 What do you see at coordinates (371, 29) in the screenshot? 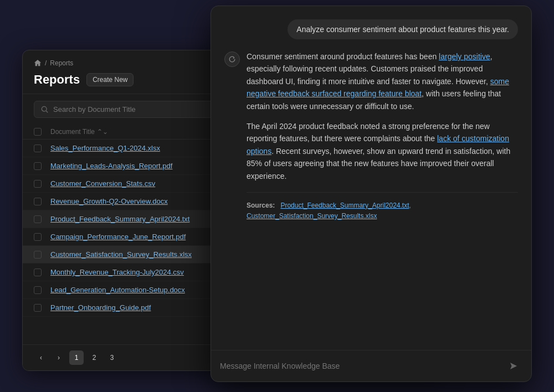
I see `user-message: Analyze consumer sentiment about product…` at bounding box center [371, 29].